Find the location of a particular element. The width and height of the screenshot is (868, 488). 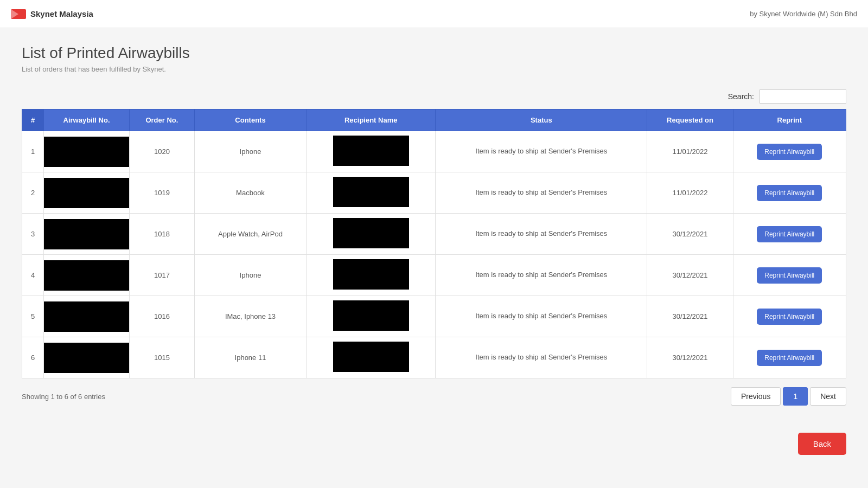

table-header-row: # Airwaybill No. Order No. Contents Reci… is located at coordinates (434, 120).